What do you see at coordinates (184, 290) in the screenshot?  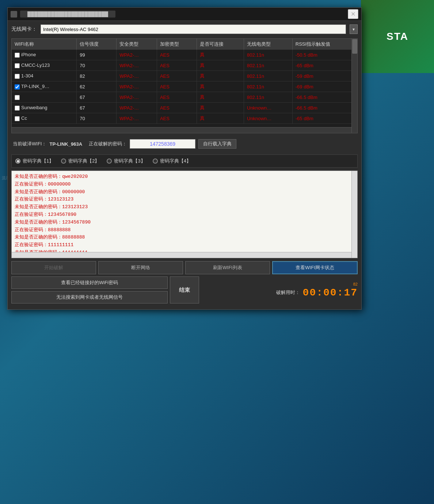 I see `end-button: 结束` at bounding box center [184, 290].